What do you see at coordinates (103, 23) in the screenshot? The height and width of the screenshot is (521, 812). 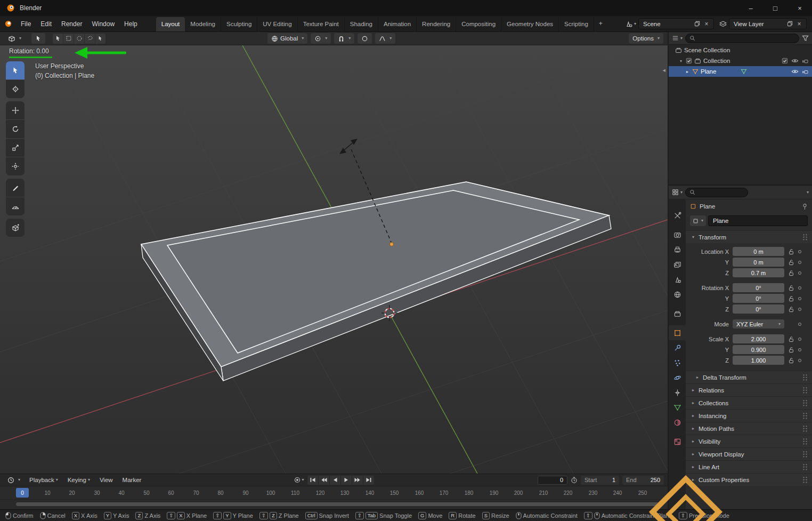 I see `menu-window: Window` at bounding box center [103, 23].